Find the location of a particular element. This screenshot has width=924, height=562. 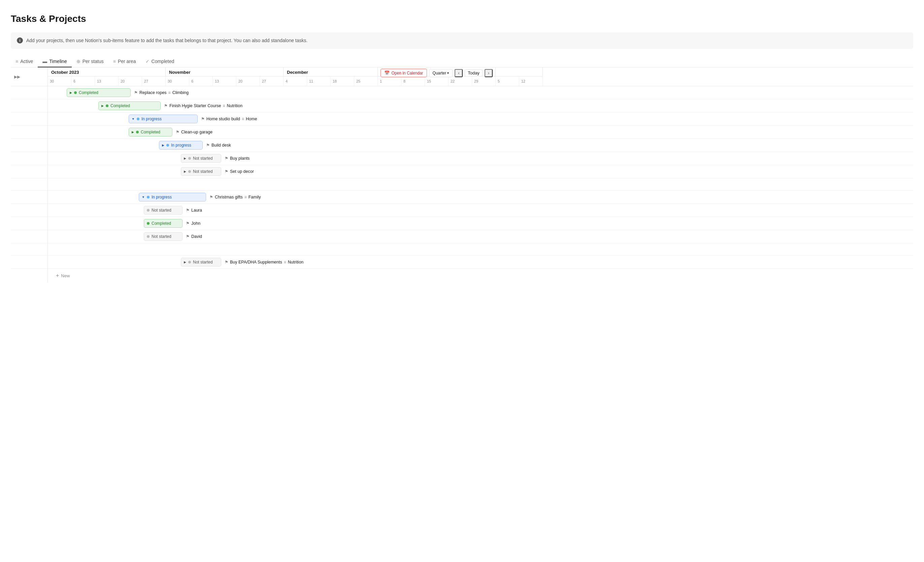

header-months: October 2023 30 6 13 20 27 November is located at coordinates (481, 77).